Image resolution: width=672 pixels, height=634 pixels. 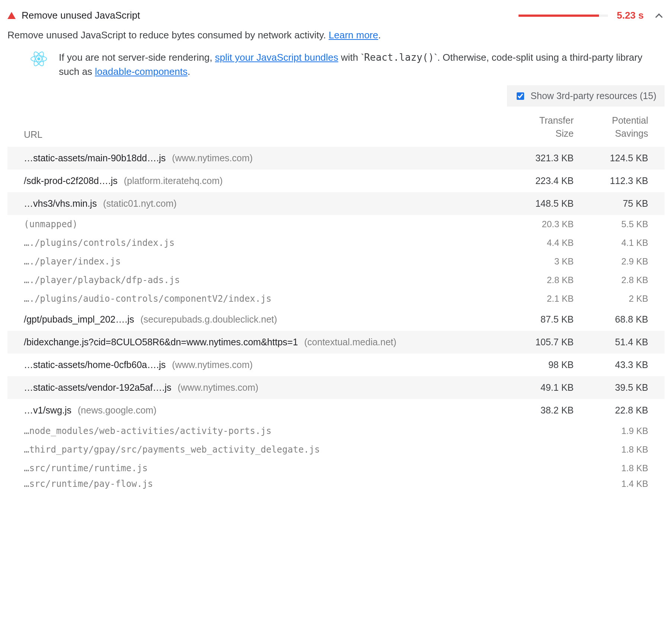 I want to click on row-url: /bidexchange.js?cid=8CULO58R6&dn=www.nyt…, so click(x=261, y=342).